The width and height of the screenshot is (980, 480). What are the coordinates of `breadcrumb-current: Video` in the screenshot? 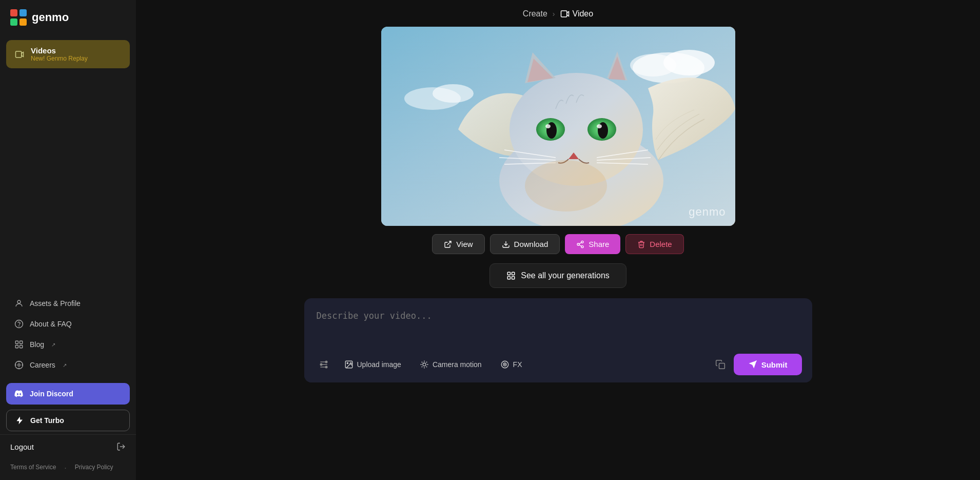 It's located at (577, 14).